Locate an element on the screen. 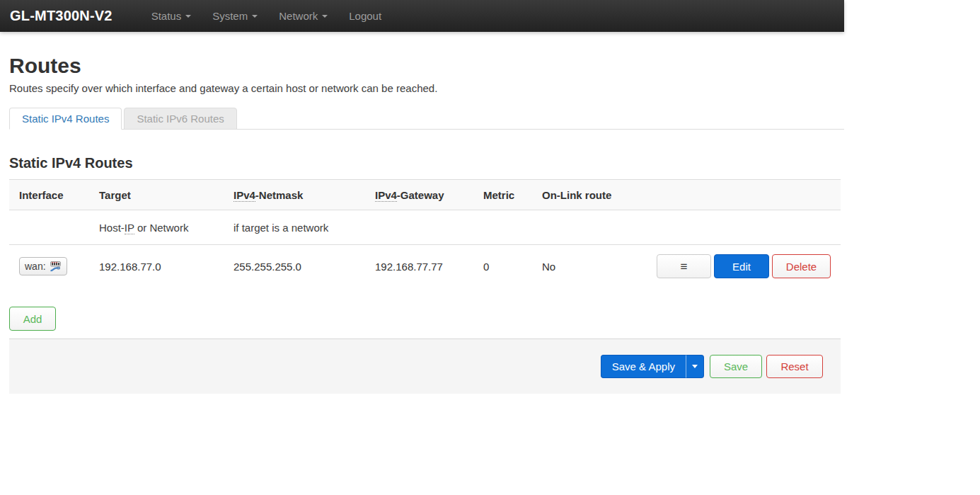 This screenshot has width=980, height=495. navbar: GL-MT300N-V2 Status System Network Logou… is located at coordinates (422, 16).